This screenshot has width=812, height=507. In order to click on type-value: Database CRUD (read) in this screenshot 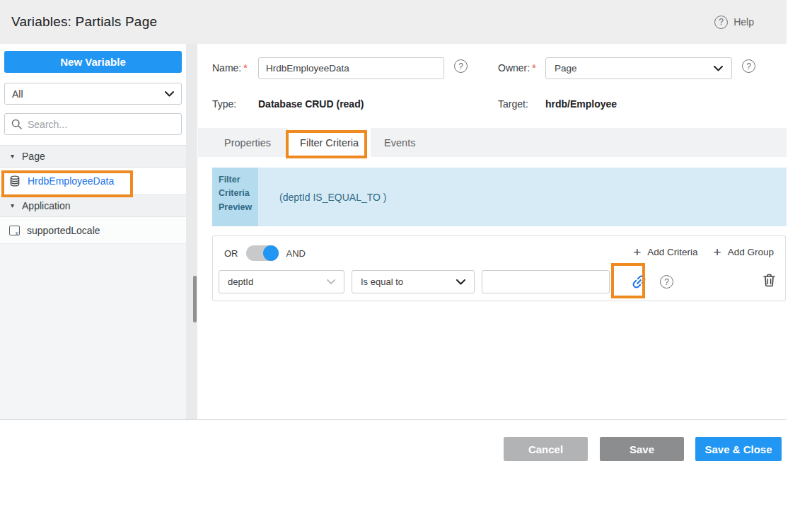, I will do `click(311, 104)`.